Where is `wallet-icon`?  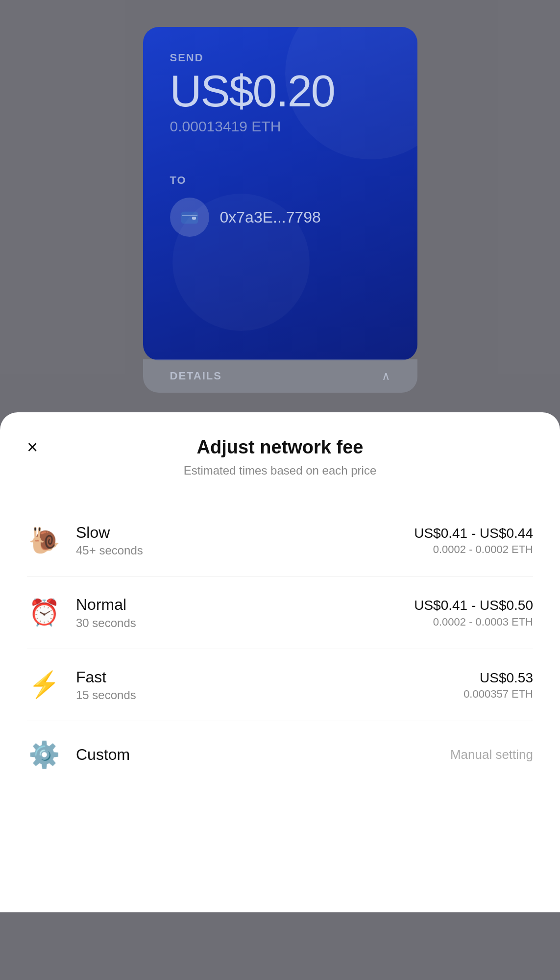 wallet-icon is located at coordinates (190, 217).